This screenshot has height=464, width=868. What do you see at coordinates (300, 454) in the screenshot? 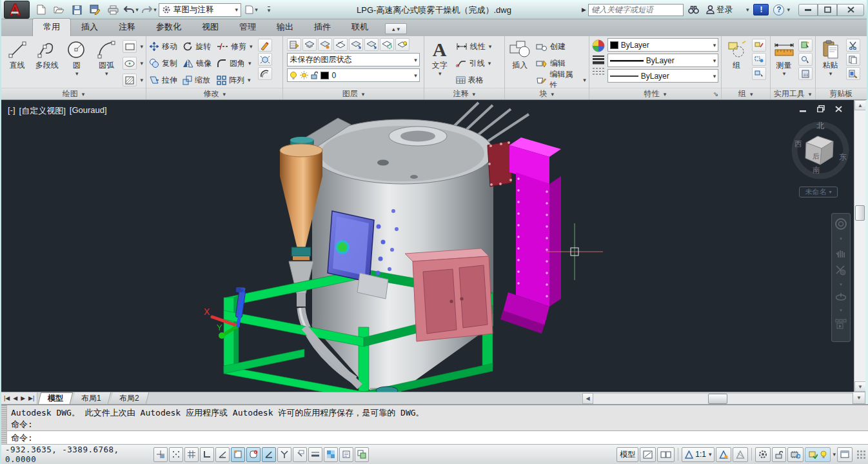
I see `dynamic-input-toggle` at bounding box center [300, 454].